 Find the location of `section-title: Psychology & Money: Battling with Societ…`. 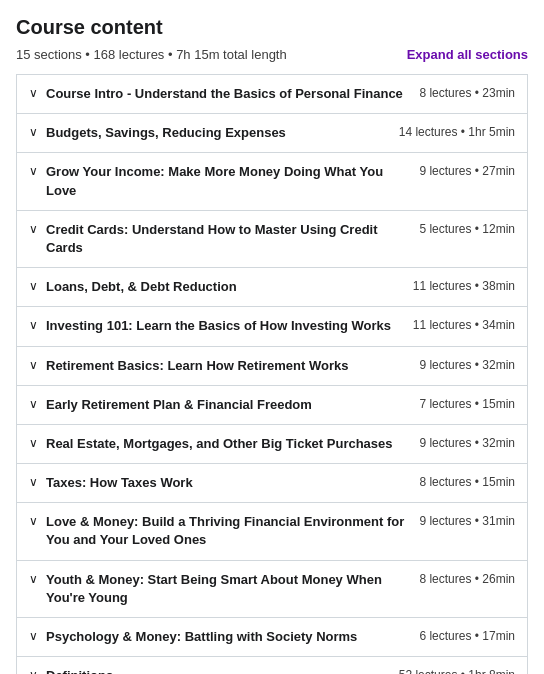

section-title: Psychology & Money: Battling with Societ… is located at coordinates (202, 637).